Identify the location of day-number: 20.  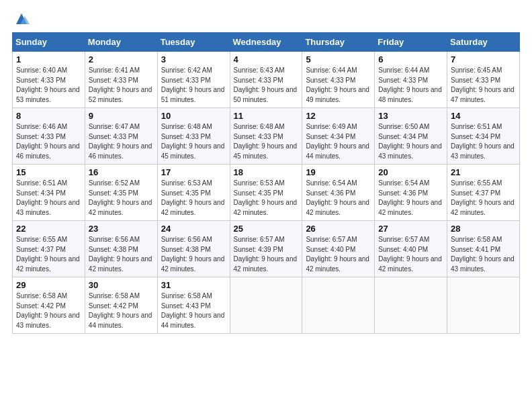
(411, 172).